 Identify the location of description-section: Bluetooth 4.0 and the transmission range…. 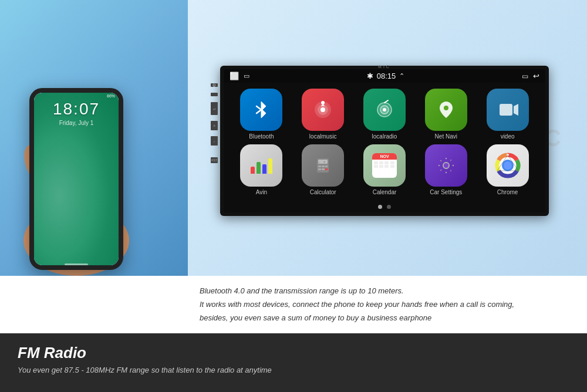
(294, 305).